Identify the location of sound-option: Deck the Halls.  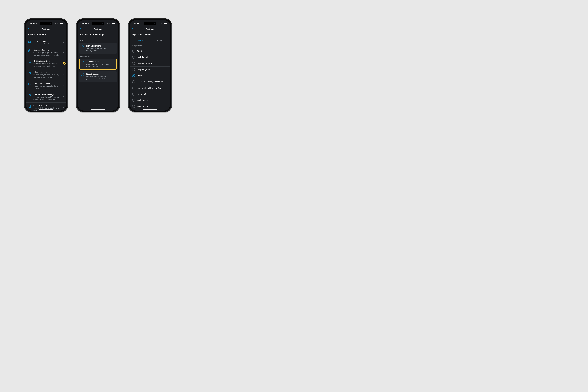
(150, 57).